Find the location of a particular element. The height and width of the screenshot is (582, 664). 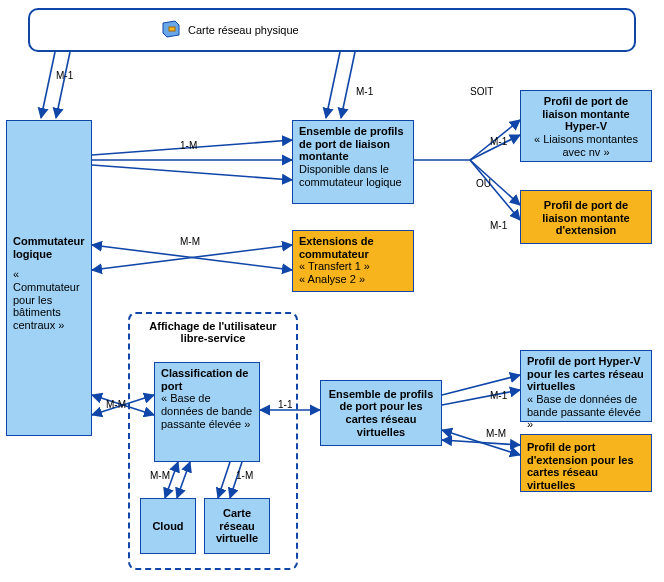

node-subtitle: « Liaisons montantes avec nv » is located at coordinates (586, 146).